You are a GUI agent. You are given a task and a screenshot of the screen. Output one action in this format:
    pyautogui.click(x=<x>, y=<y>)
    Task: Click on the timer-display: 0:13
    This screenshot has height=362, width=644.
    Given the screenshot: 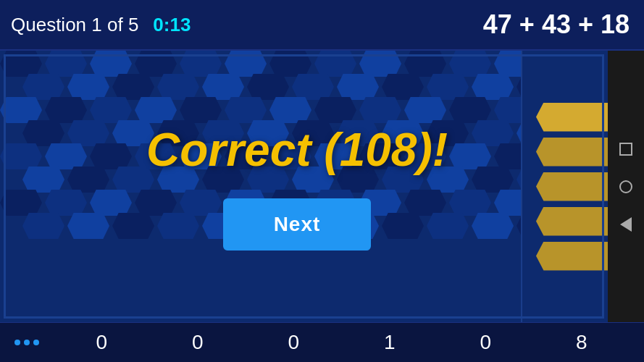 What is the action you would take?
    pyautogui.click(x=172, y=25)
    